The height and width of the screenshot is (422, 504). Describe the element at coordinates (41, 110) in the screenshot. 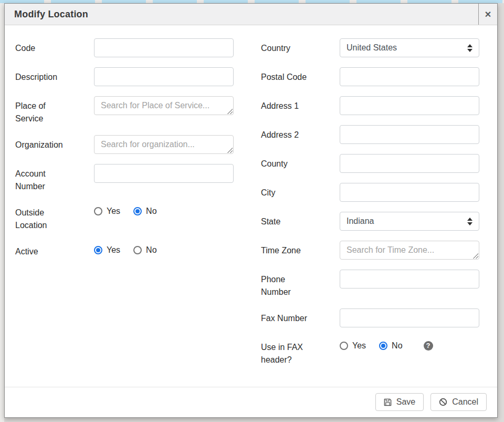

I see `place-of-service-label: Place of Service` at that location.